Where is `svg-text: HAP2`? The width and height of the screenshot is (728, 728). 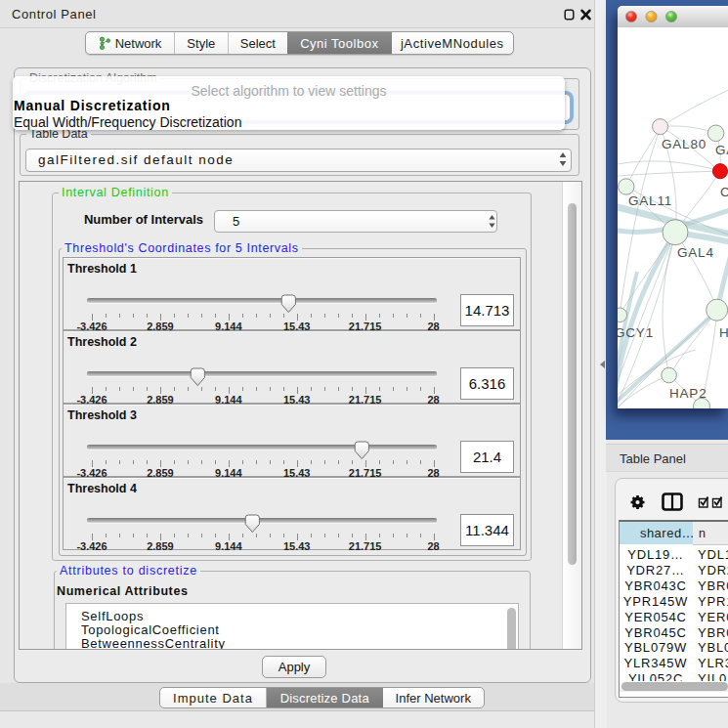 svg-text: HAP2 is located at coordinates (688, 393).